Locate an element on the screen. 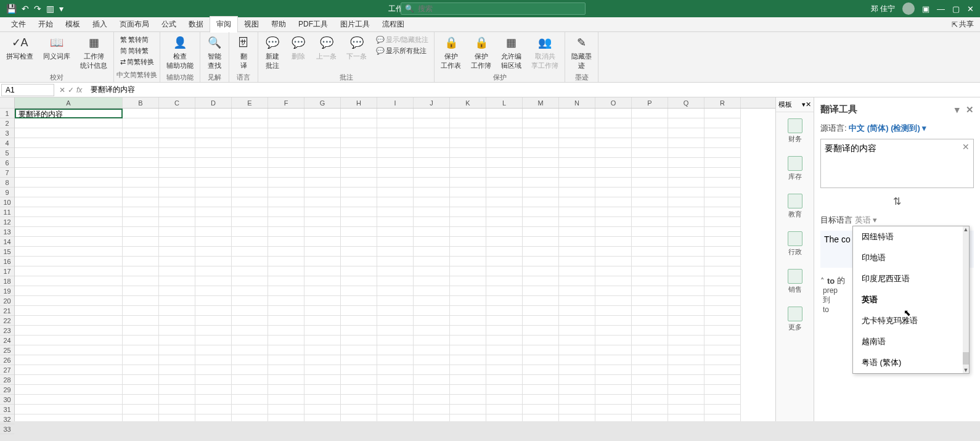 The image size is (980, 441). cancel-formula-icon: ✕ is located at coordinates (62, 90).